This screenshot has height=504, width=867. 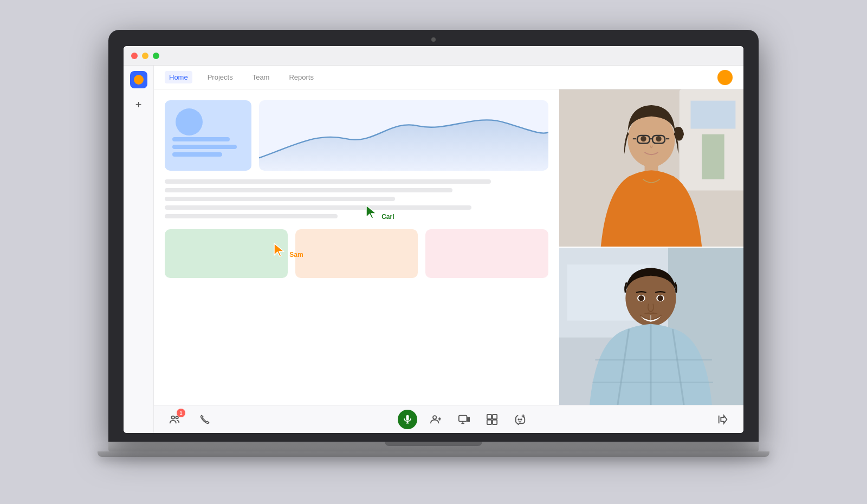 What do you see at coordinates (434, 444) in the screenshot?
I see `laptop-base-notch` at bounding box center [434, 444].